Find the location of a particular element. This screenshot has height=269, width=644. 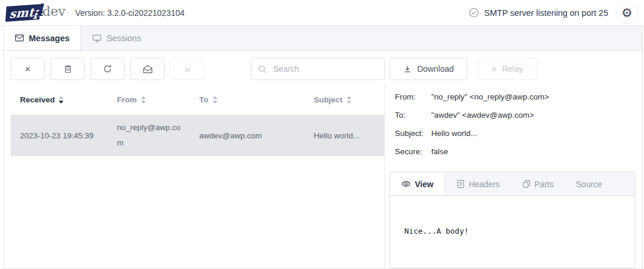

tab-source-label: Source is located at coordinates (589, 184).